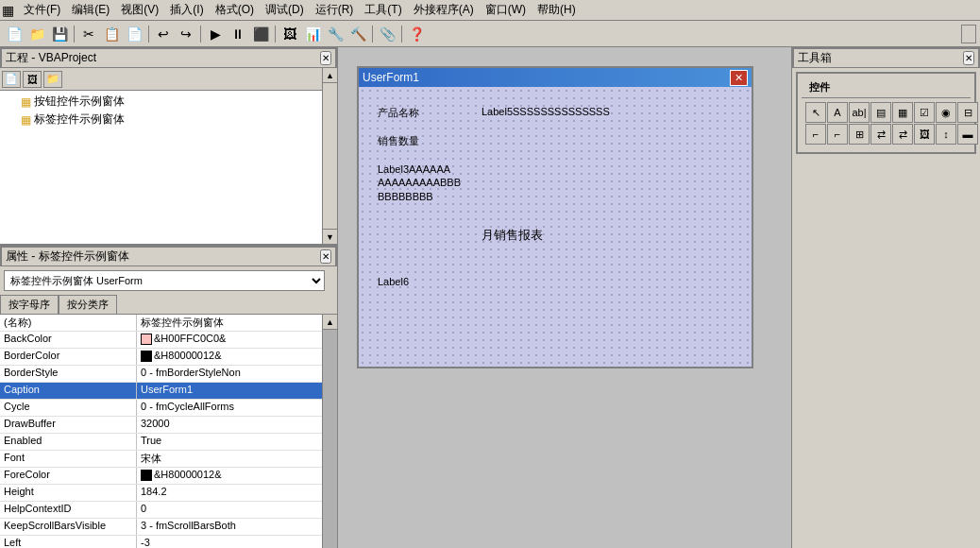  Describe the element at coordinates (969, 59) in the screenshot. I see `toolbox-close: ✕` at that location.